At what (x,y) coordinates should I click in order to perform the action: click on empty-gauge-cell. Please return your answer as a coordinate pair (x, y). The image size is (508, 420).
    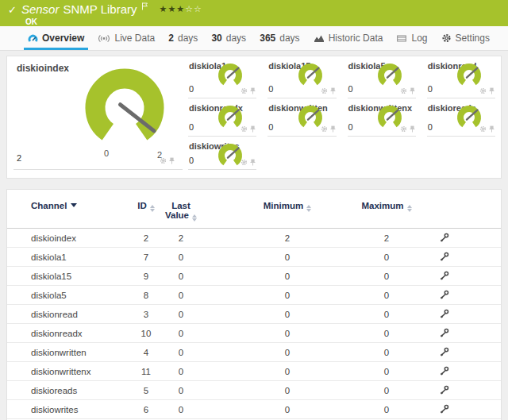
    Looking at the image, I should click on (461, 153).